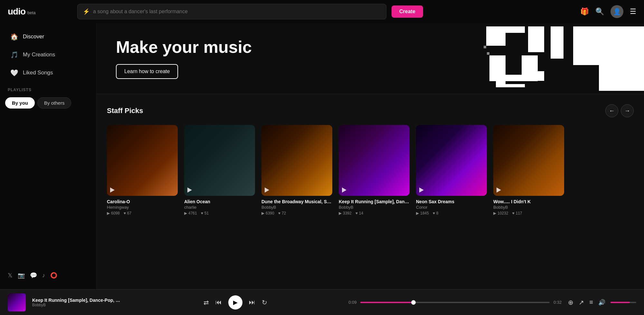 The width and height of the screenshot is (644, 315). What do you see at coordinates (345, 213) in the screenshot?
I see `card-plays: ▶ 3392` at bounding box center [345, 213].